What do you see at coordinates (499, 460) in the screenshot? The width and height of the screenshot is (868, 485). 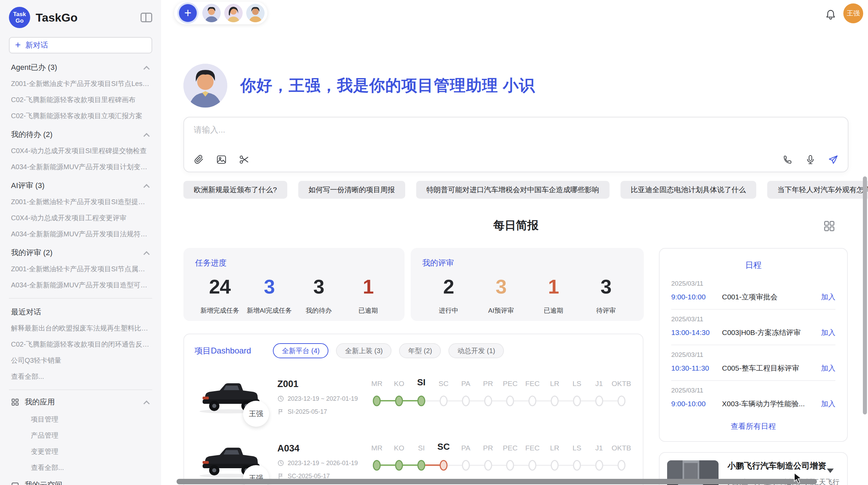 I see `milestone-track: MRKOSISCPAPRPECFECLRLSJ1OKTB` at bounding box center [499, 460].